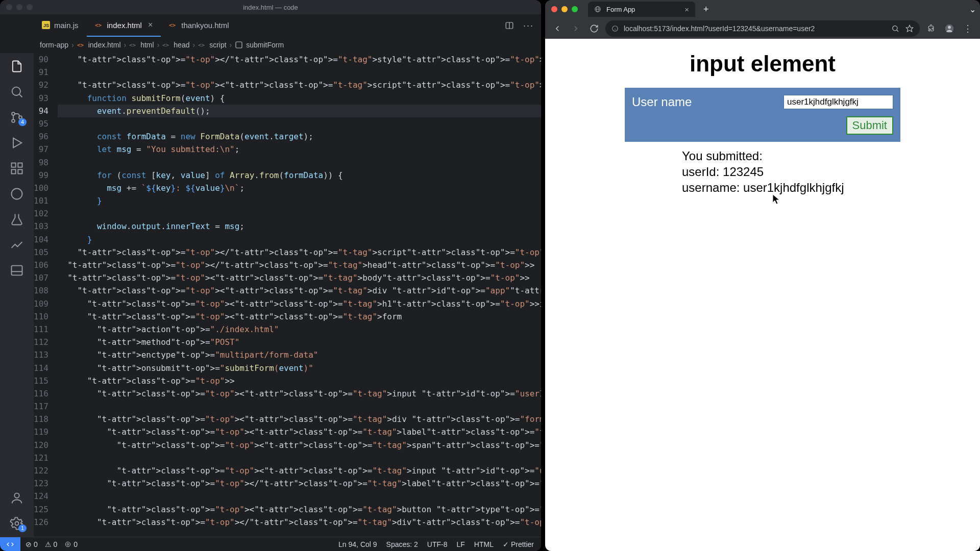  What do you see at coordinates (598, 9) in the screenshot?
I see `globe-icon` at bounding box center [598, 9].